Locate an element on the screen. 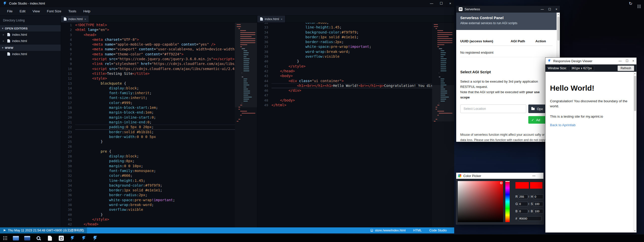  menu-view: View is located at coordinates (36, 11).